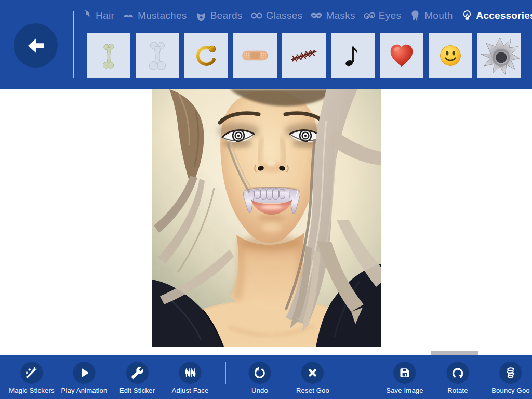  I want to click on bouncy-goo-button: Bouncy Goo, so click(511, 378).